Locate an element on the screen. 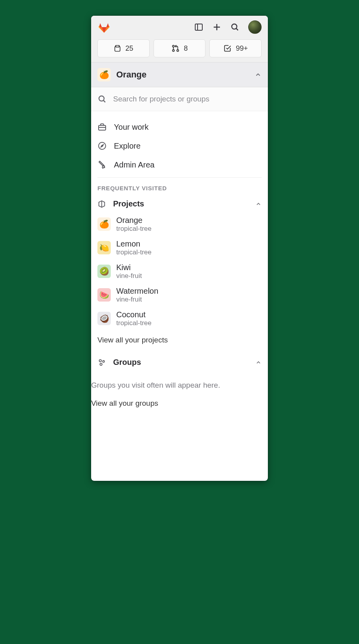 The image size is (359, 644). project-name: Coconut is located at coordinates (134, 315).